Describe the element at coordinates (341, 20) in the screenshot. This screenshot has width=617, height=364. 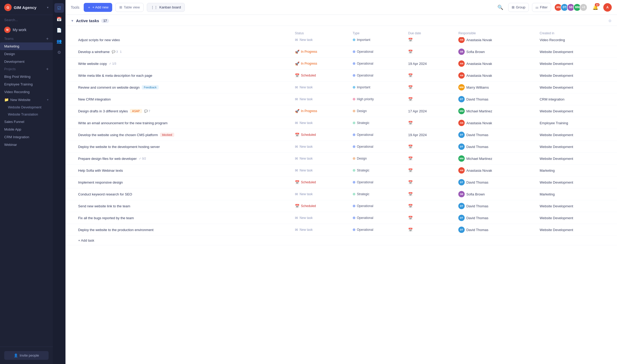
I see `section-header: ▼ Active tasks 17 ⚙` at that location.